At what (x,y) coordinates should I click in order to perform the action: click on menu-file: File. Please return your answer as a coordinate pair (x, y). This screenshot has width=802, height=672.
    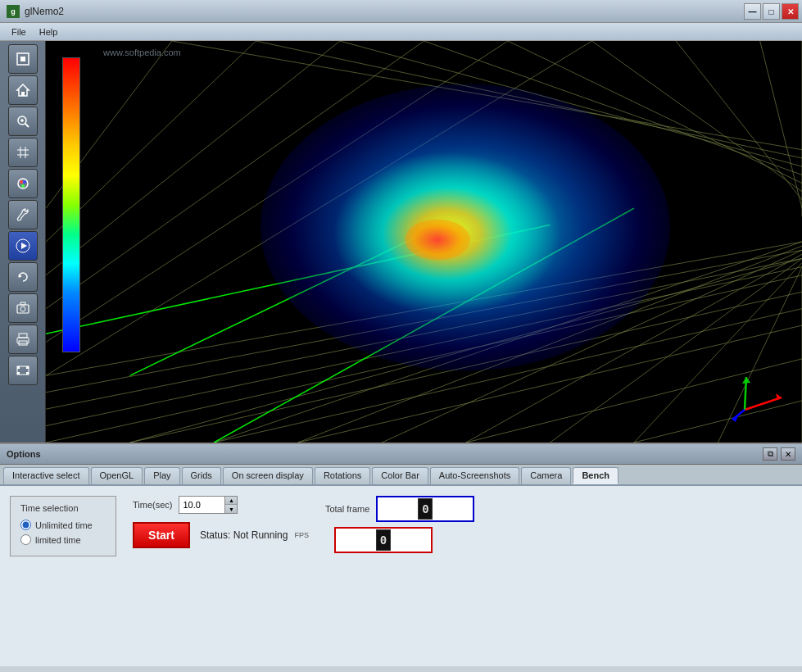
    Looking at the image, I should click on (19, 32).